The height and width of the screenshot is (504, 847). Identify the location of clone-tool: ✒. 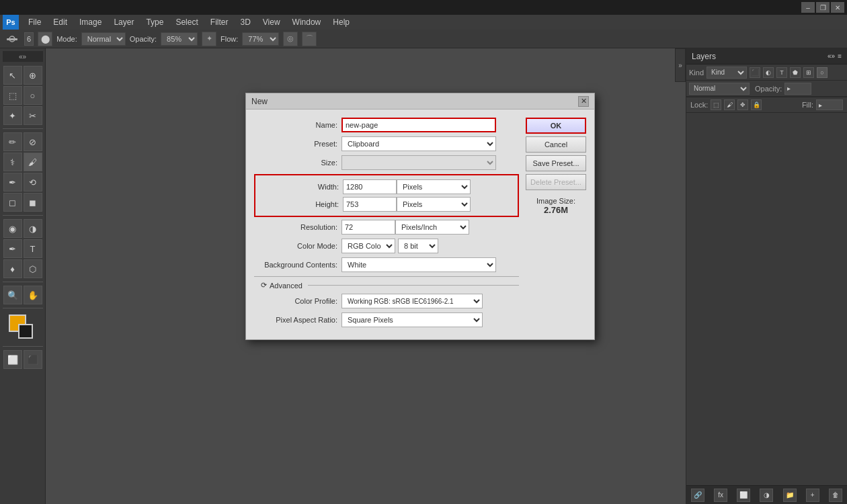
(13, 182).